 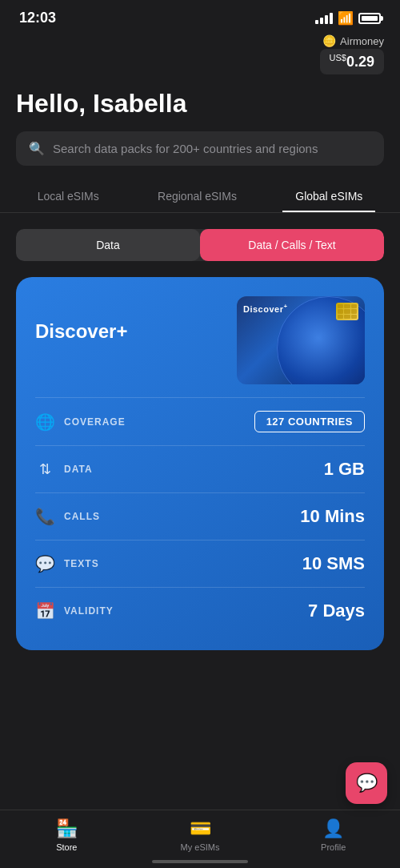 What do you see at coordinates (197, 197) in the screenshot?
I see `tab-regional-esims: Regional eSIMs` at bounding box center [197, 197].